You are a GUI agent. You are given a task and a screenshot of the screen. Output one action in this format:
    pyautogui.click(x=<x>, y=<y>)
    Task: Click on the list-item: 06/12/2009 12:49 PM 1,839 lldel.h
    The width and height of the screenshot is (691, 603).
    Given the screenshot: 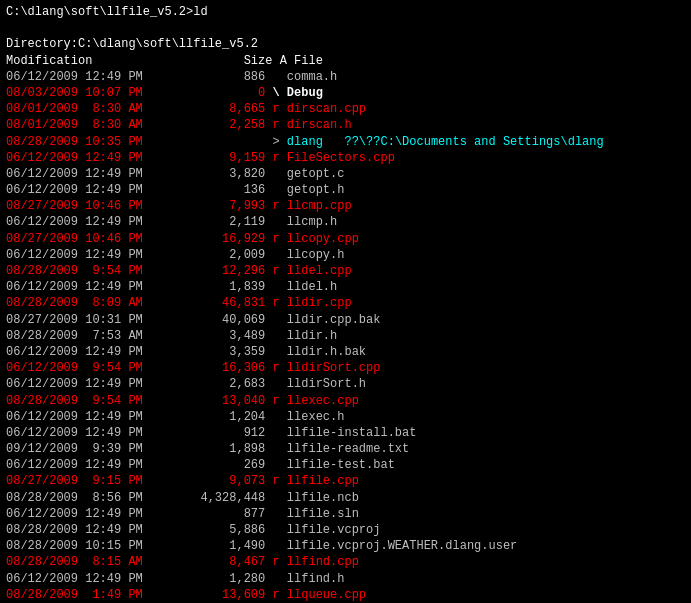 What is the action you would take?
    pyautogui.click(x=346, y=287)
    